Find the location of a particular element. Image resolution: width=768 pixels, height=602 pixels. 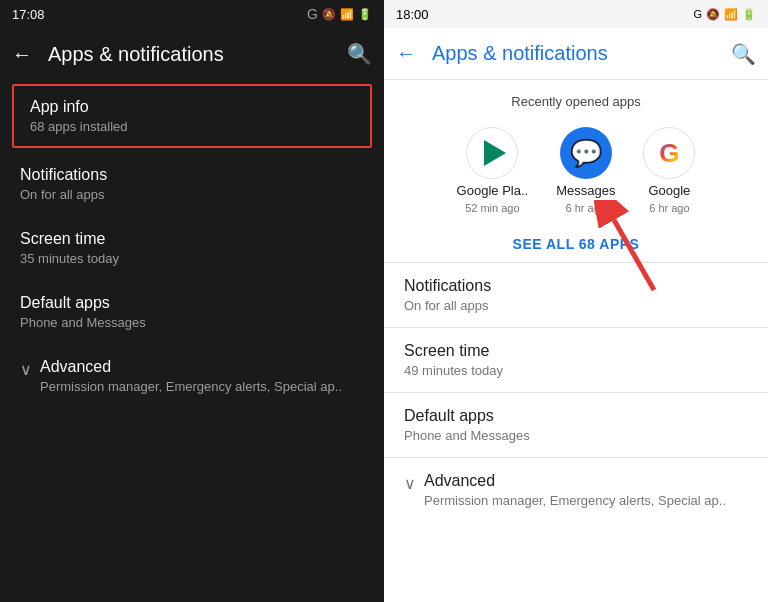

app-item-google: G Google 6 hr ago is located at coordinates (669, 170).